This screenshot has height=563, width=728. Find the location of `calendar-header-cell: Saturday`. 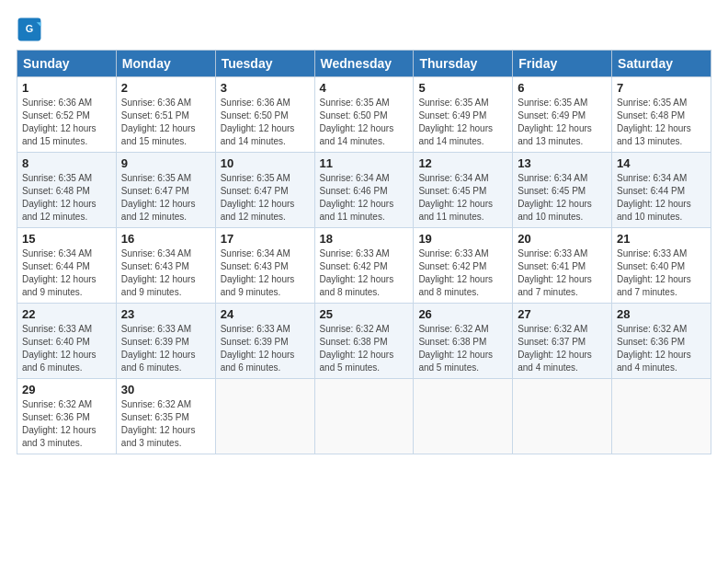

calendar-header-cell: Saturday is located at coordinates (662, 64).